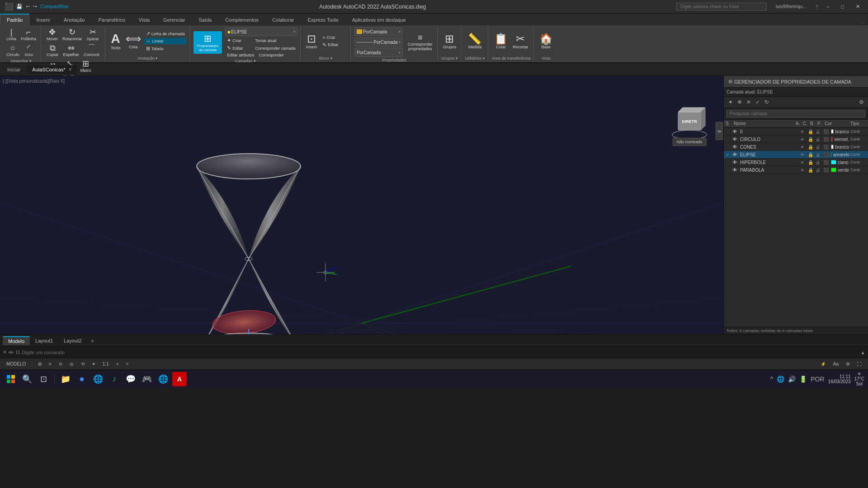  I want to click on layer-vis-circulo: 👁, so click(736, 139).